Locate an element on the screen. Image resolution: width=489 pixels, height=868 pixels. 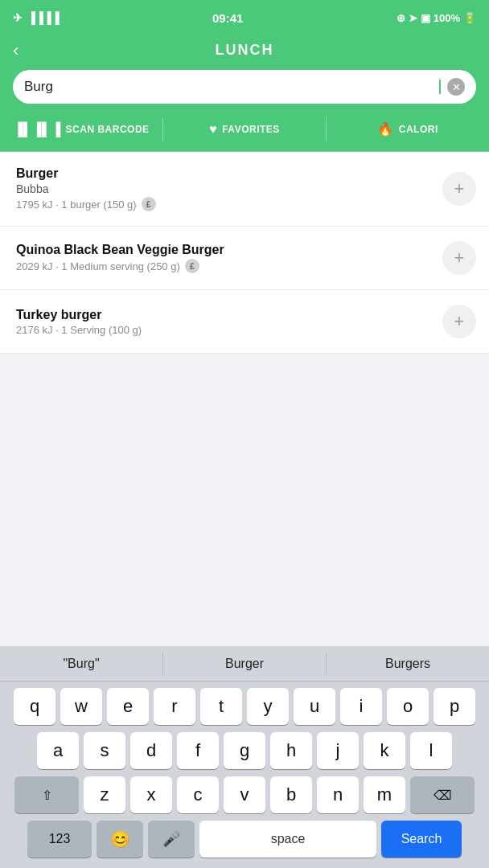
key-b: b is located at coordinates (291, 795).